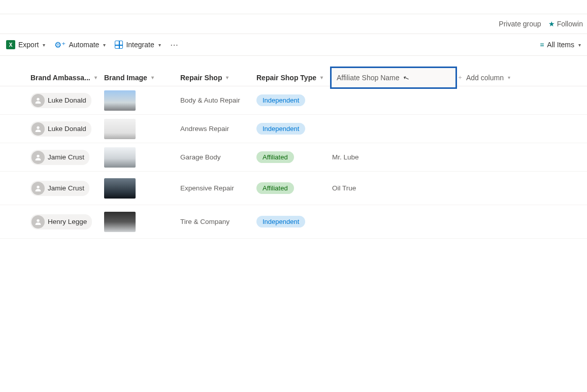  I want to click on automate-button: ⚙⁺ Automate ▾, so click(80, 45).